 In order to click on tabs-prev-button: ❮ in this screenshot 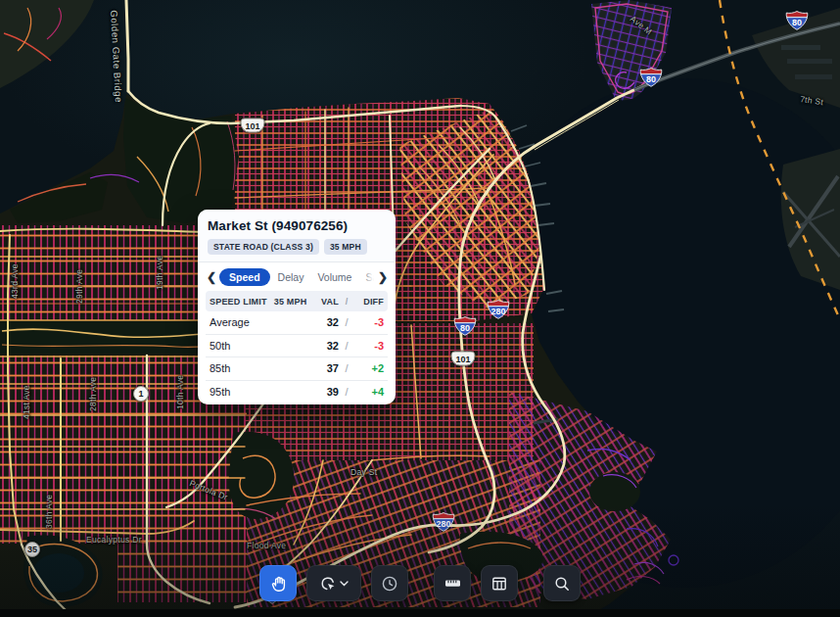, I will do `click(211, 277)`.